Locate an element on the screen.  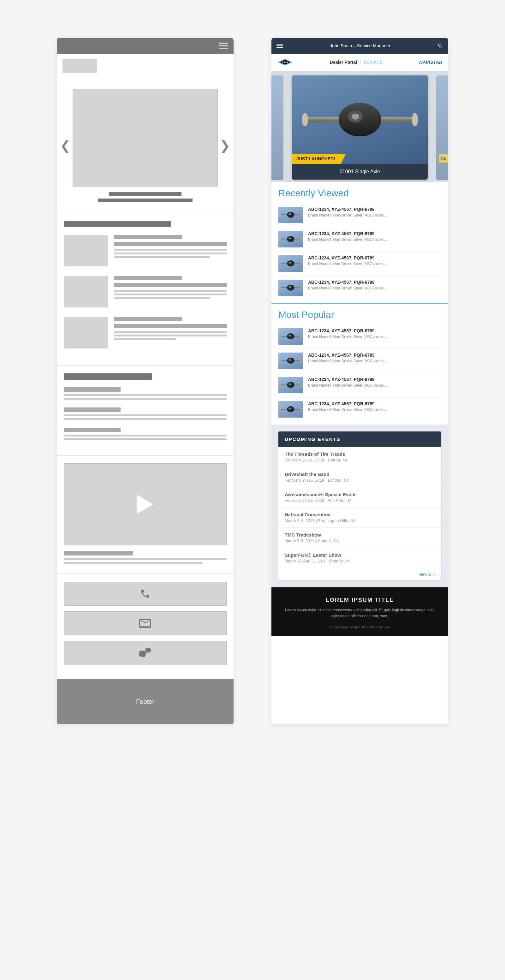
event-item: SuperFUN® Easter ShowMarch 30-April 1, 2… is located at coordinates (360, 558).